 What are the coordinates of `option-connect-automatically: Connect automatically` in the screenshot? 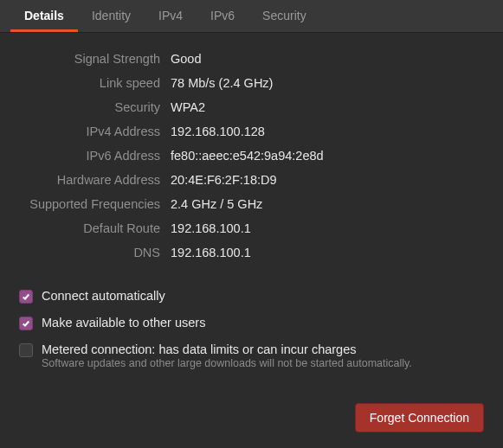 It's located at (251, 296).